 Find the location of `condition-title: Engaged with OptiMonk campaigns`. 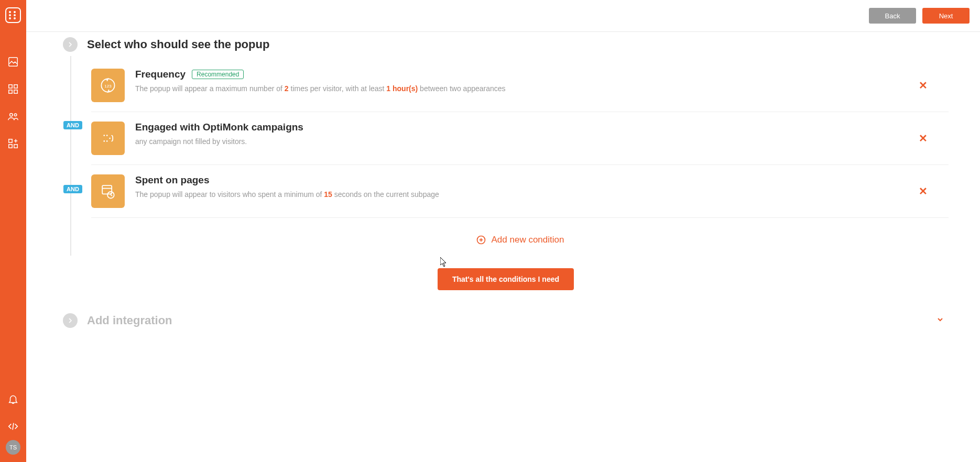

condition-title: Engaged with OptiMonk campaigns is located at coordinates (219, 127).